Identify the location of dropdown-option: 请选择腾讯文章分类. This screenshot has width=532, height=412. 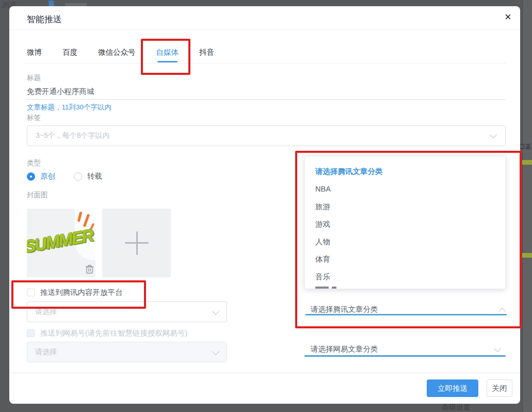
(405, 171).